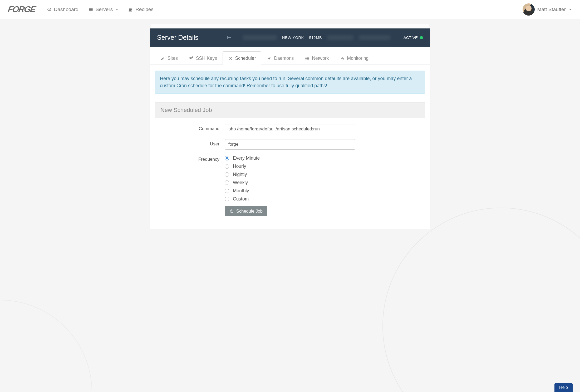  I want to click on avatar, so click(529, 9).